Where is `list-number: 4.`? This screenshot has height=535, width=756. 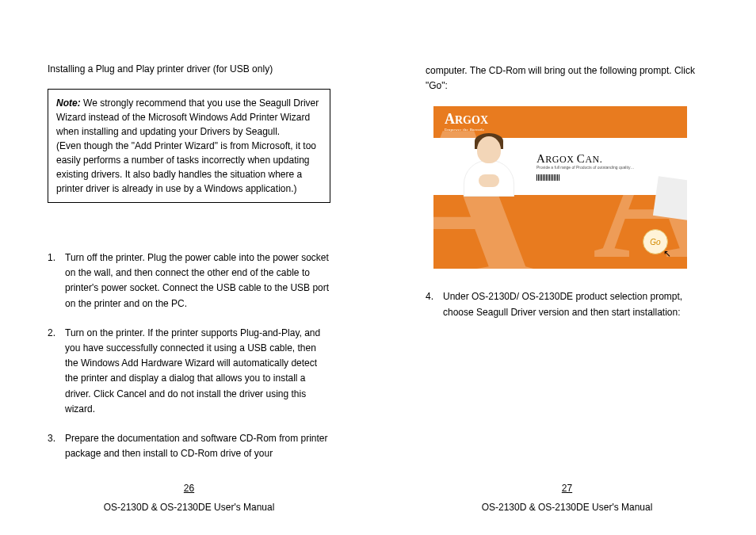 list-number: 4. is located at coordinates (434, 304).